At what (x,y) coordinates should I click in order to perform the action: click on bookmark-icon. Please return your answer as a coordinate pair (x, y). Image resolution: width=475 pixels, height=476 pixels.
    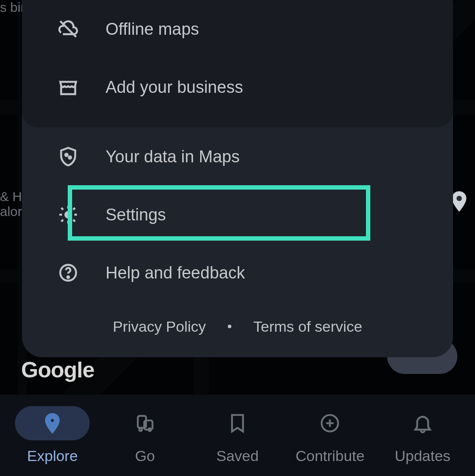
    Looking at the image, I should click on (238, 423).